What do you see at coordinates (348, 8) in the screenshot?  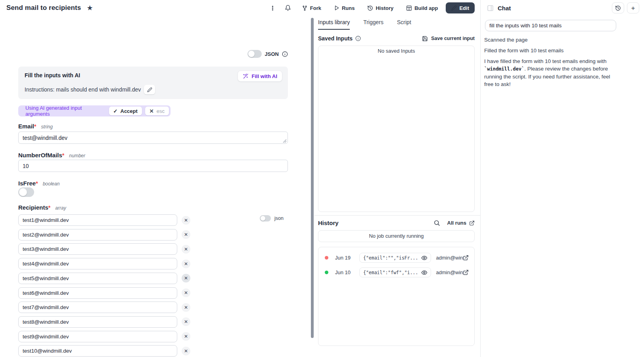 I see `runs-label: Runs` at bounding box center [348, 8].